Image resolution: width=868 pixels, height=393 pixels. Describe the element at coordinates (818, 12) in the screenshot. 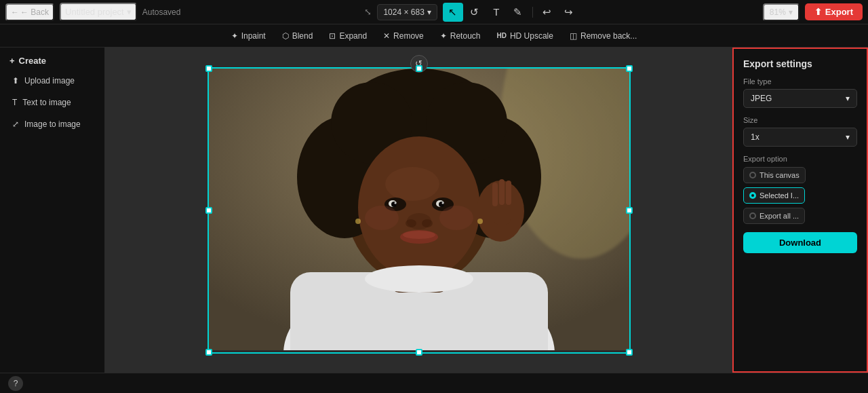

I see `export-icon: ⬆` at that location.